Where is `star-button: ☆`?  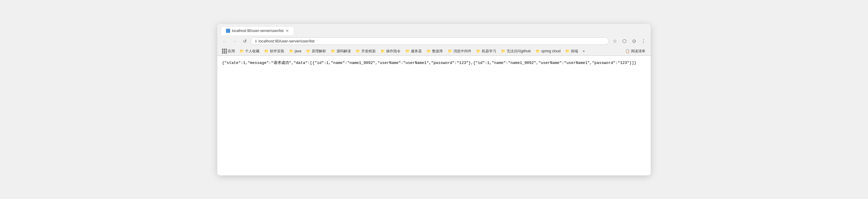
star-button: ☆ is located at coordinates (615, 41).